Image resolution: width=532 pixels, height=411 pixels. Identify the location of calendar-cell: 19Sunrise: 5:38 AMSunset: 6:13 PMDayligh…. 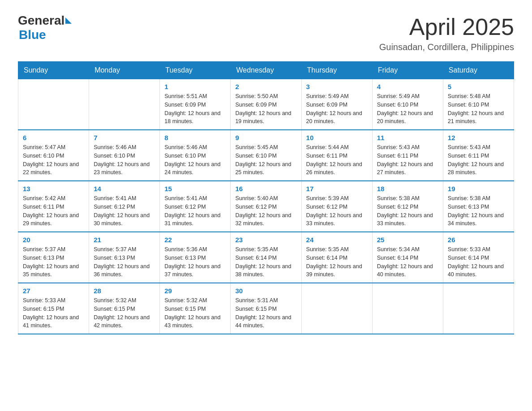
(478, 206).